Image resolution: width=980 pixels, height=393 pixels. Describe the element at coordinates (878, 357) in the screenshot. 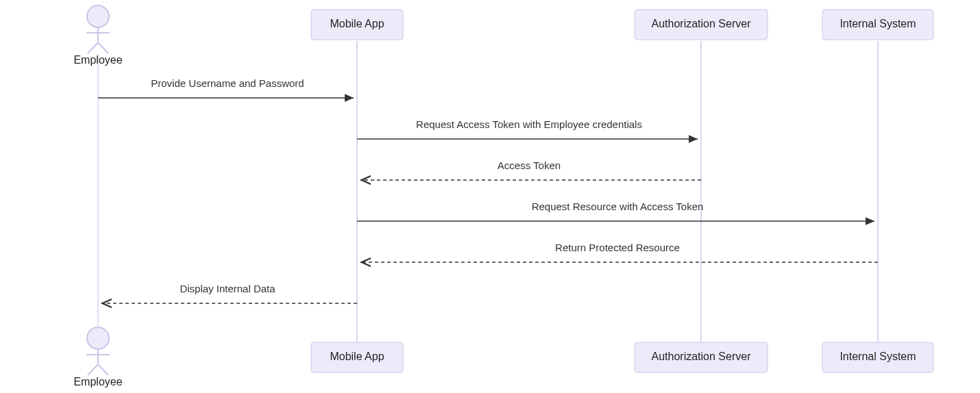

I see `participant-internal-system-bottom: Internal System` at that location.